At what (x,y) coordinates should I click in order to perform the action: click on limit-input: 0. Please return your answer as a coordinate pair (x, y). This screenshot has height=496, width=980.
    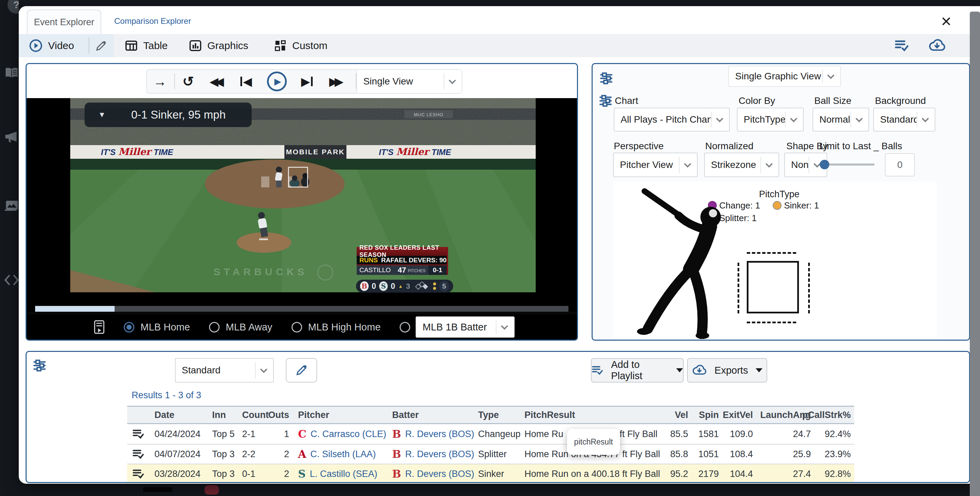
    Looking at the image, I should click on (900, 165).